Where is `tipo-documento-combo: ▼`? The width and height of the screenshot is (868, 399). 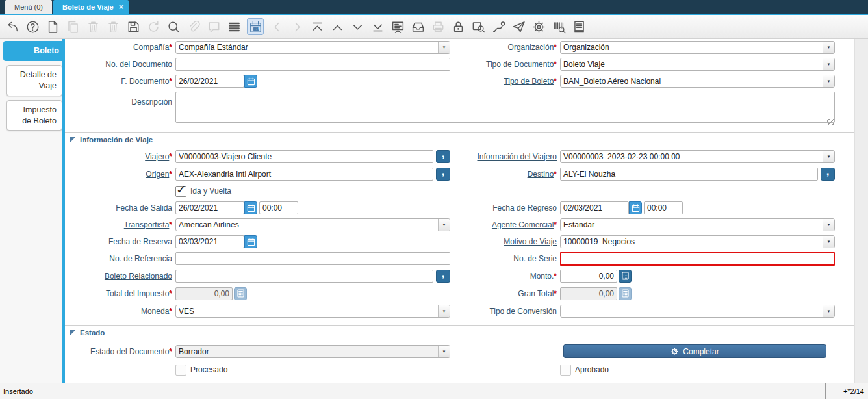 tipo-documento-combo: ▼ is located at coordinates (698, 64).